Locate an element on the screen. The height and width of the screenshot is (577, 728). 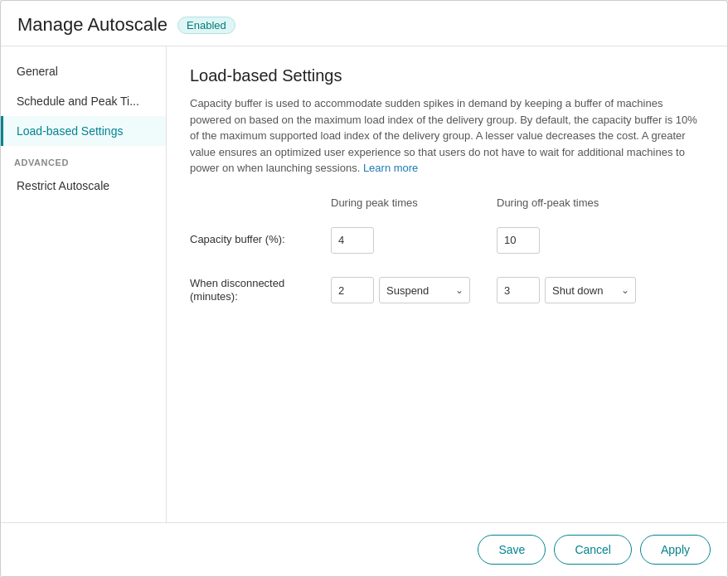
when-disconnected-peak-cell: Suspend Shut down Nothing ⌄ is located at coordinates (414, 290).